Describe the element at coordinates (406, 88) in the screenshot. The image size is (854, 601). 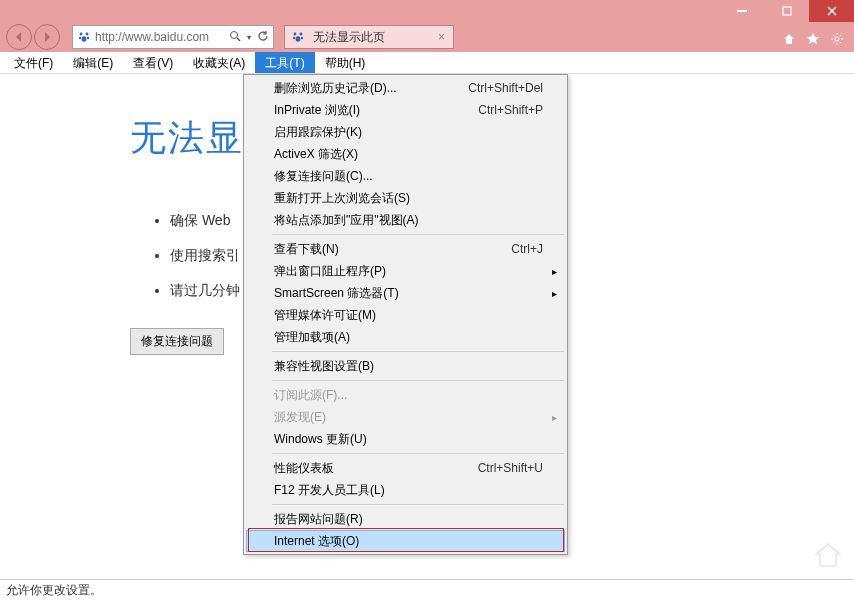
I see `menu-delete-history: 删除浏览历史记录(D)...Ctrl+Shift+Del` at that location.